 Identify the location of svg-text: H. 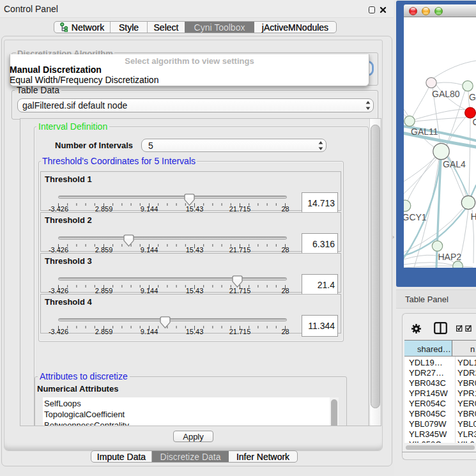
(473, 217).